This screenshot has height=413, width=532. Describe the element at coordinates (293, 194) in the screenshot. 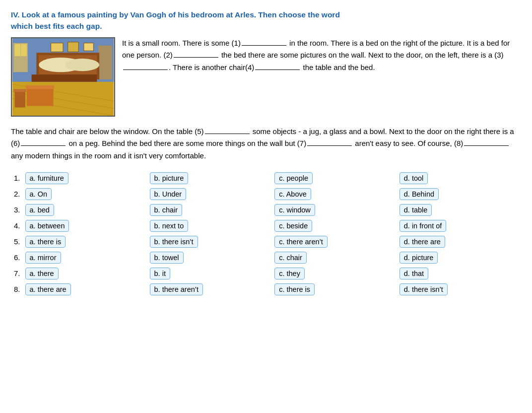

I see `option-2-c: c. Above` at that location.